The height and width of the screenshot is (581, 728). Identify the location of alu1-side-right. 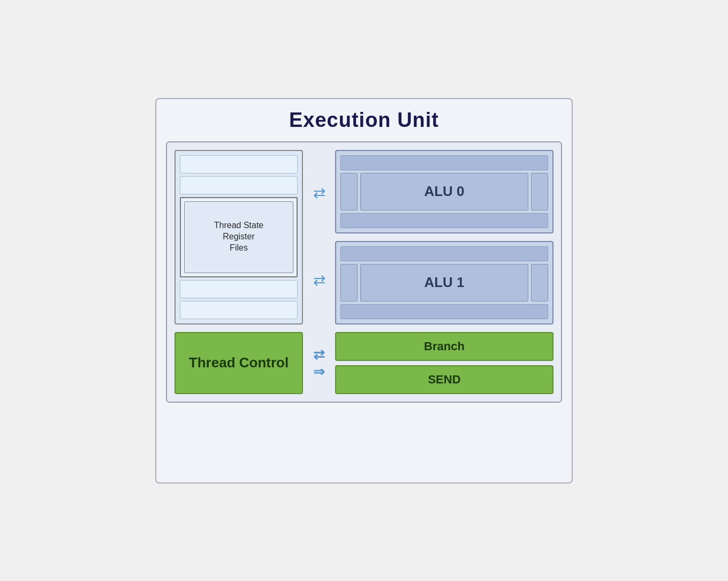
(540, 283).